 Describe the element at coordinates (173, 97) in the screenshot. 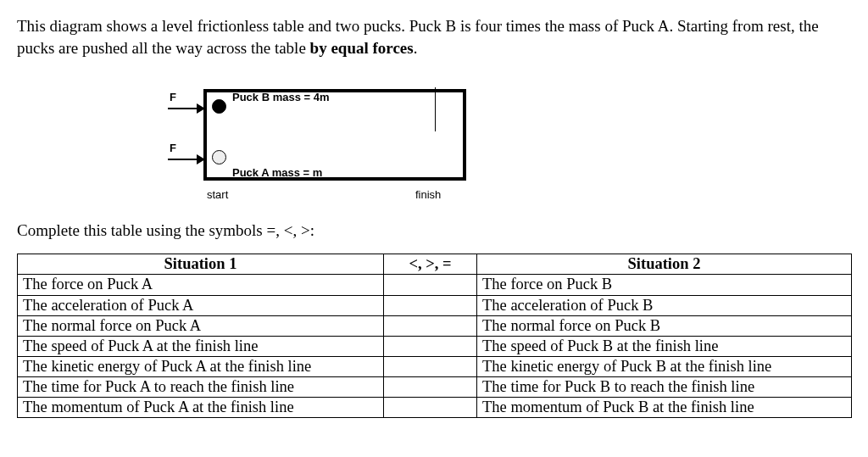

I see `force-label-b: F` at that location.